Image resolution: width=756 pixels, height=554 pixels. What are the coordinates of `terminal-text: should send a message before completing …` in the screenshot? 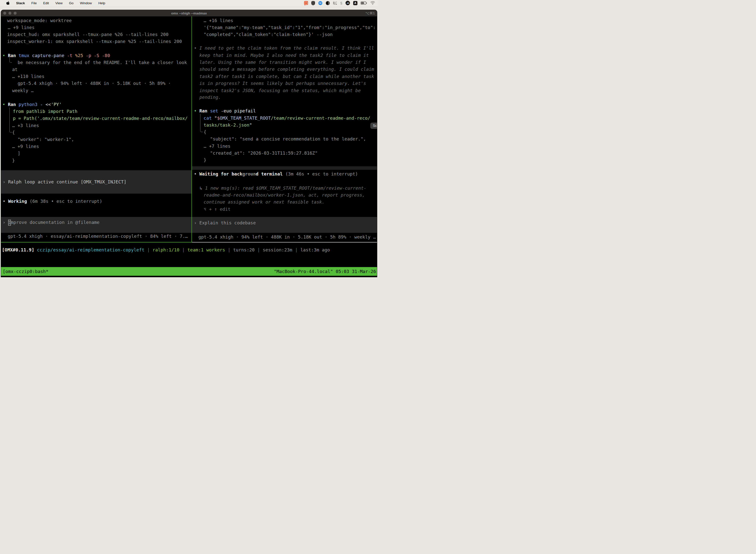 It's located at (287, 69).